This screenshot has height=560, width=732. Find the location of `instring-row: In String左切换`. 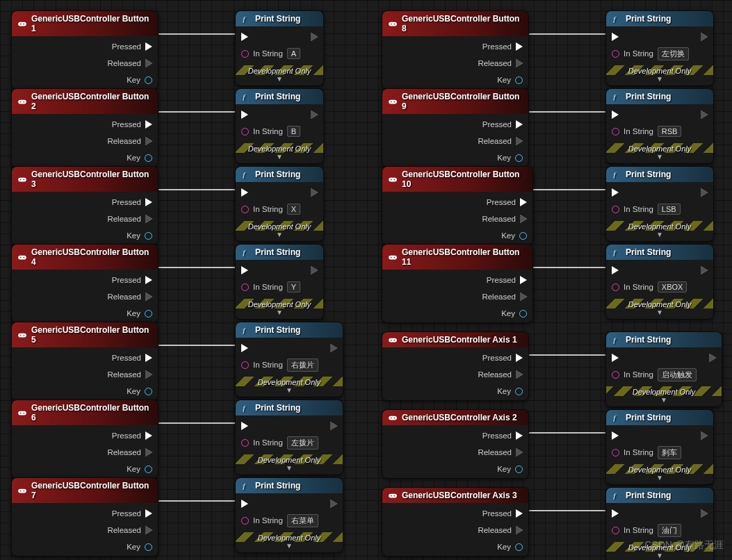

instring-row: In String左切换 is located at coordinates (660, 53).